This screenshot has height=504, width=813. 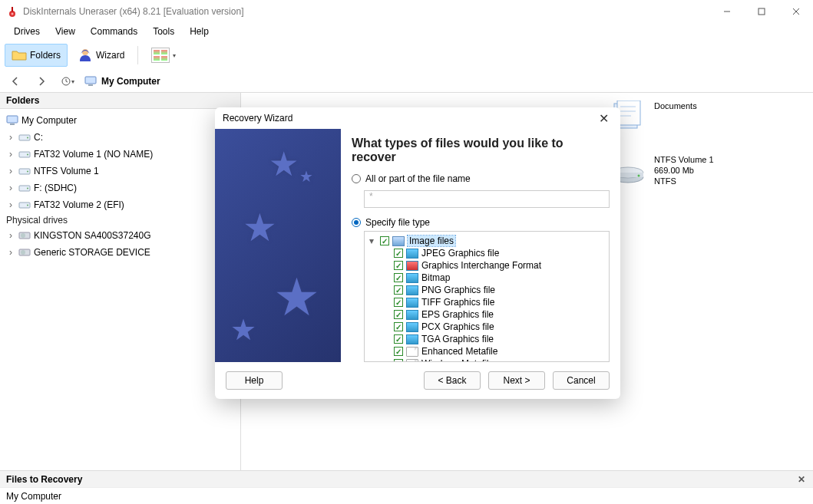 What do you see at coordinates (487, 351) in the screenshot?
I see `filetype-item: ✓Enhanced Metafile` at bounding box center [487, 351].